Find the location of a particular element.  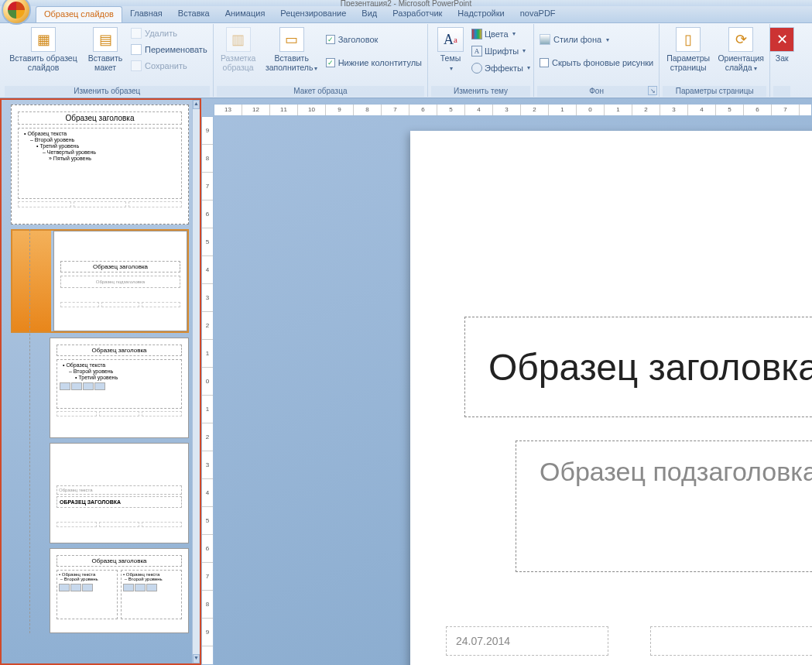

ribbon-tabs: Образец слайдов Главная Вставка Анимация… is located at coordinates (406, 15).